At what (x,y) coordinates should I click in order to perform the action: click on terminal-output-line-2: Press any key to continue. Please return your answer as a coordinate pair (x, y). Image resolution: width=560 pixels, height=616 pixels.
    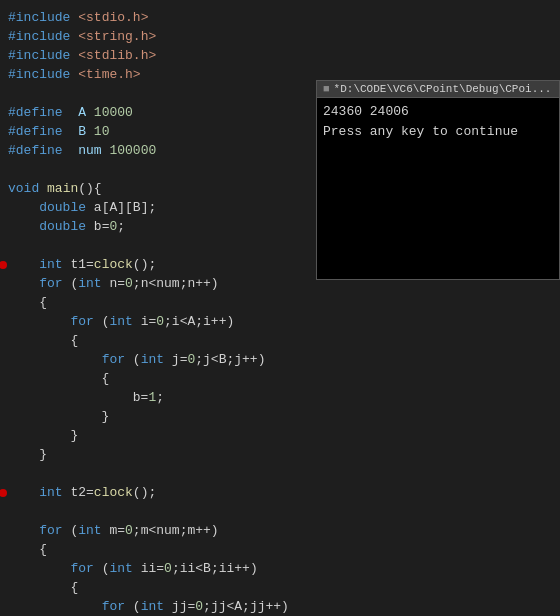
    Looking at the image, I should click on (438, 132).